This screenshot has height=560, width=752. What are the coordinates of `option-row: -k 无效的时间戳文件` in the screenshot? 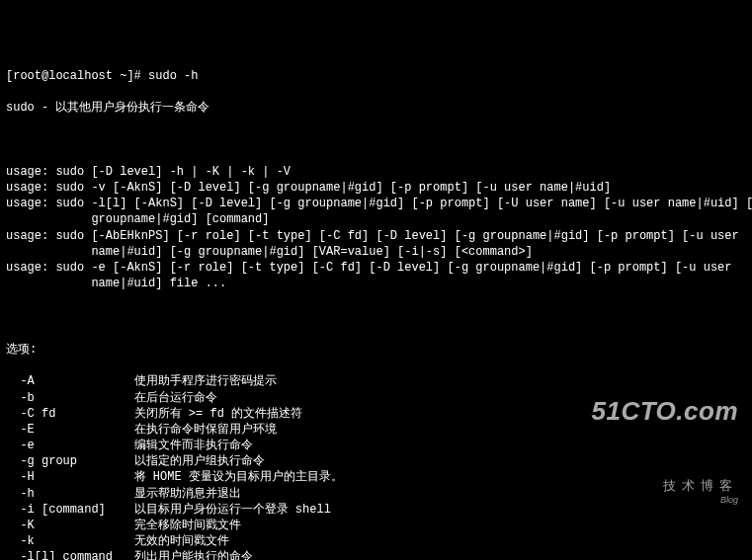 It's located at (376, 541).